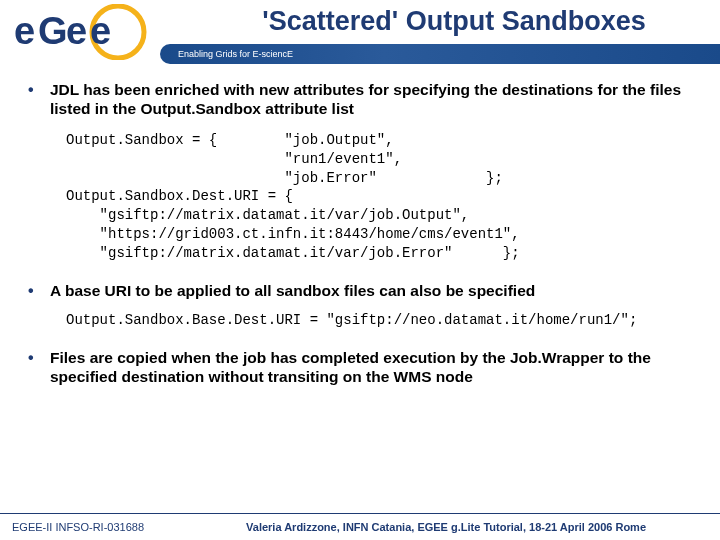 This screenshot has height=540, width=720. I want to click on bullet-item: • Files are copied when the job has comp…, so click(360, 368).